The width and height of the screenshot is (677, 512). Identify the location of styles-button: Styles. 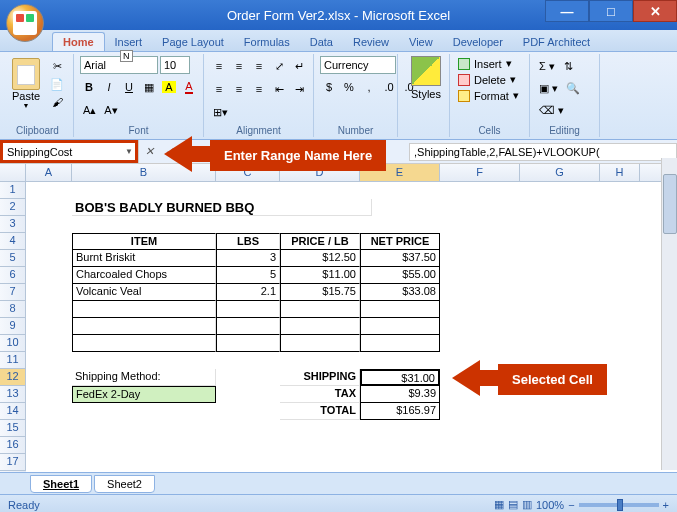
(426, 78).